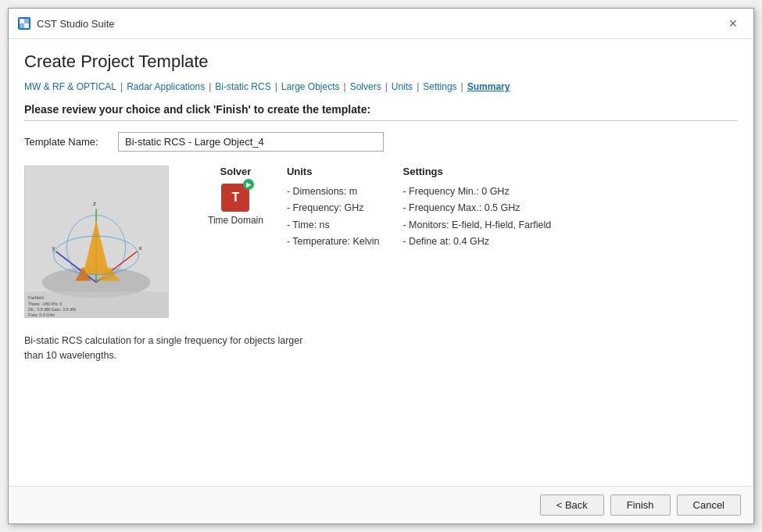 The height and width of the screenshot is (532, 762). I want to click on settings-item-0: - Frequency Min.: 0 GHz, so click(477, 192).